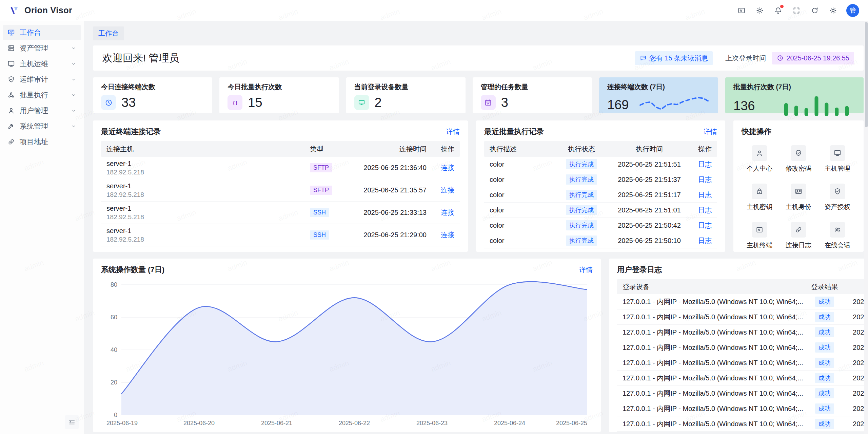  I want to click on svg-text: 20, so click(114, 382).